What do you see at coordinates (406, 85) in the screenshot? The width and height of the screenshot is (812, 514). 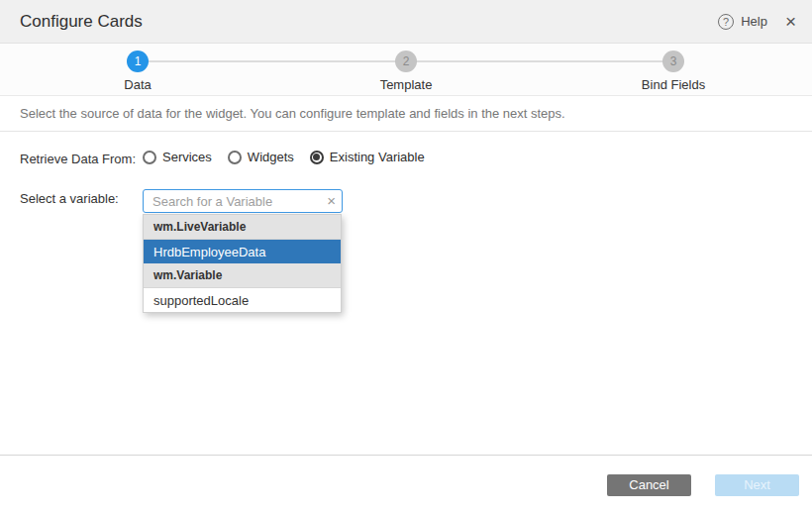 I see `step-2-label: Template` at bounding box center [406, 85].